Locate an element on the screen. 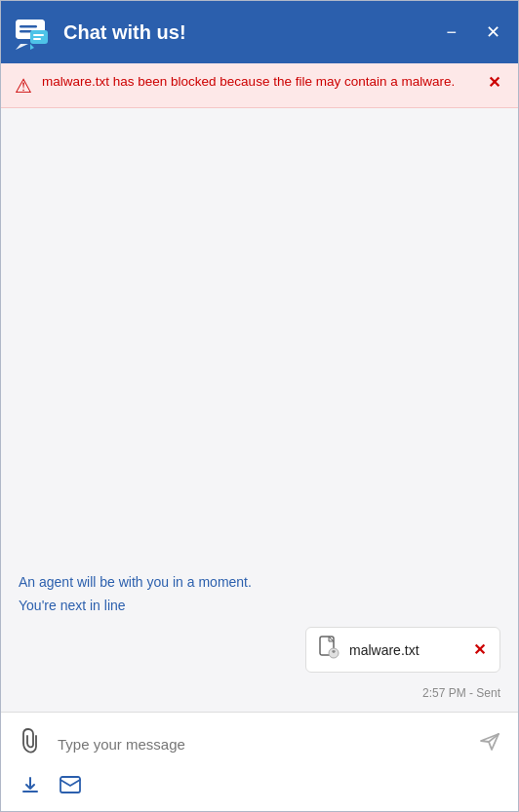 This screenshot has width=519, height=812. attachment-bubble: malware.txt ✕ is located at coordinates (403, 649).